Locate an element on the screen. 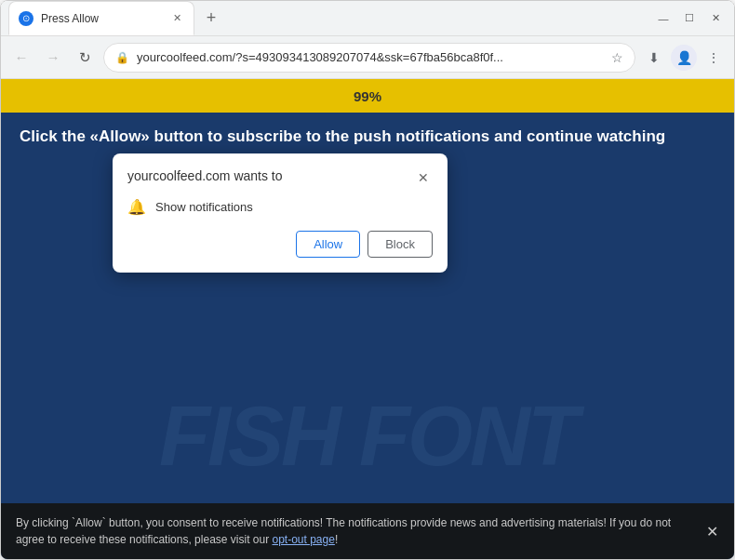 The height and width of the screenshot is (560, 735). consent-text-before-link: By clicking `Allow` button, you consent … is located at coordinates (343, 531).